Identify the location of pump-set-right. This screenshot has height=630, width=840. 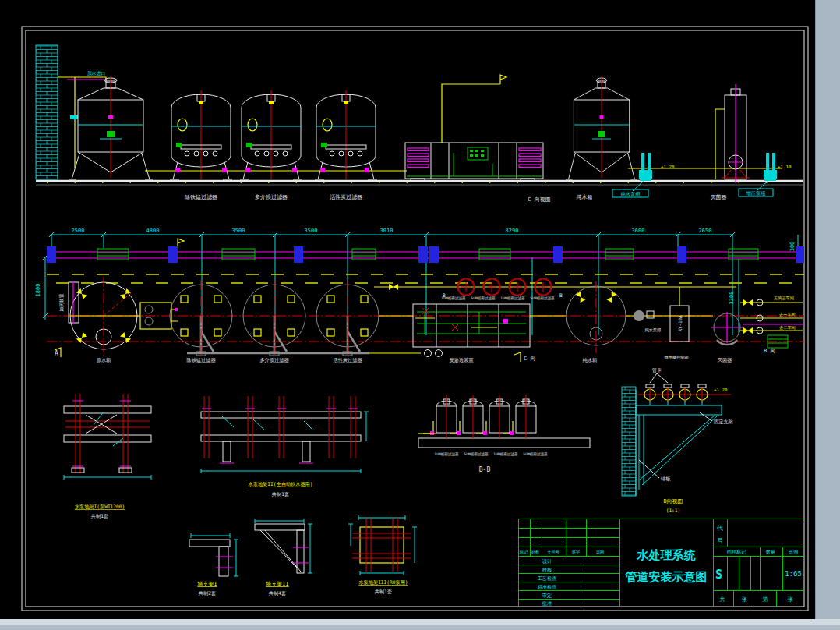
(770, 167).